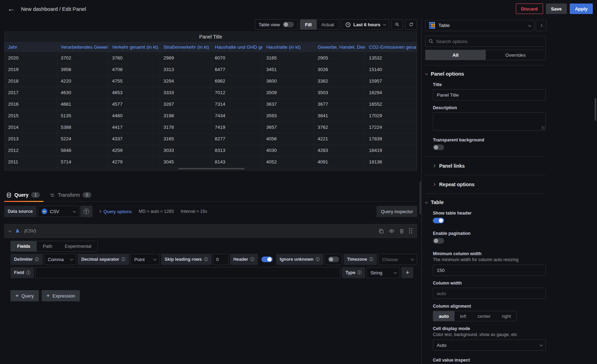 The height and width of the screenshot is (364, 597). Describe the element at coordinates (411, 24) in the screenshot. I see `refresh-button` at that location.